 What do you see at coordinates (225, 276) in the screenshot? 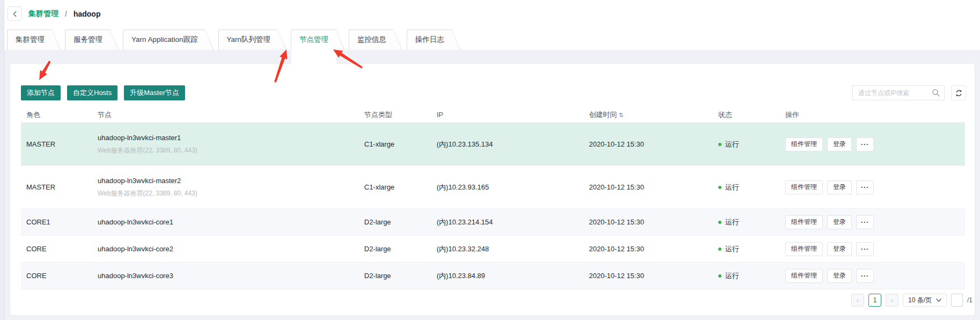
I see `cell-node: uhadoop-ln3wvkci-core3` at bounding box center [225, 276].